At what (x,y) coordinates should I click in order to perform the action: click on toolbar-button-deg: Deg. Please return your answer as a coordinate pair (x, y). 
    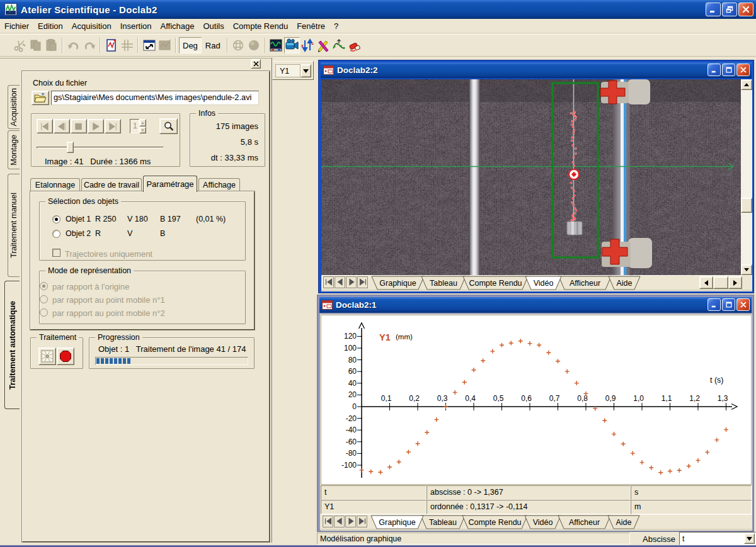
    Looking at the image, I should click on (190, 45).